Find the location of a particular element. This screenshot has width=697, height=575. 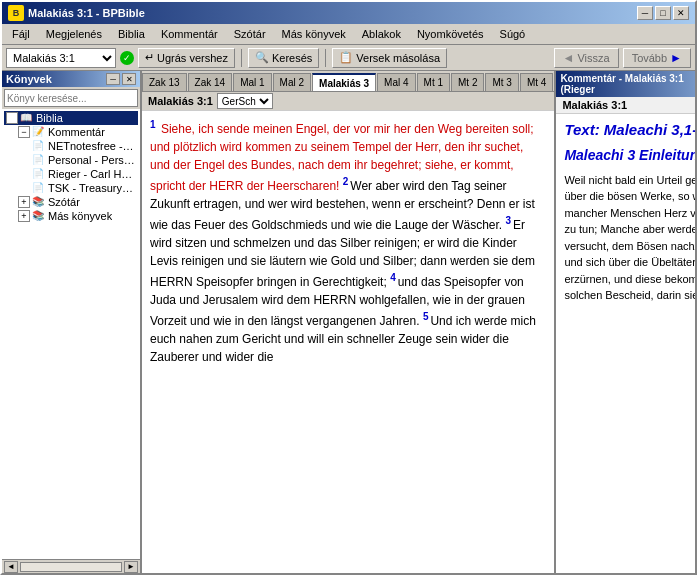

menu-other-books: Más könyvek is located at coordinates (314, 34).